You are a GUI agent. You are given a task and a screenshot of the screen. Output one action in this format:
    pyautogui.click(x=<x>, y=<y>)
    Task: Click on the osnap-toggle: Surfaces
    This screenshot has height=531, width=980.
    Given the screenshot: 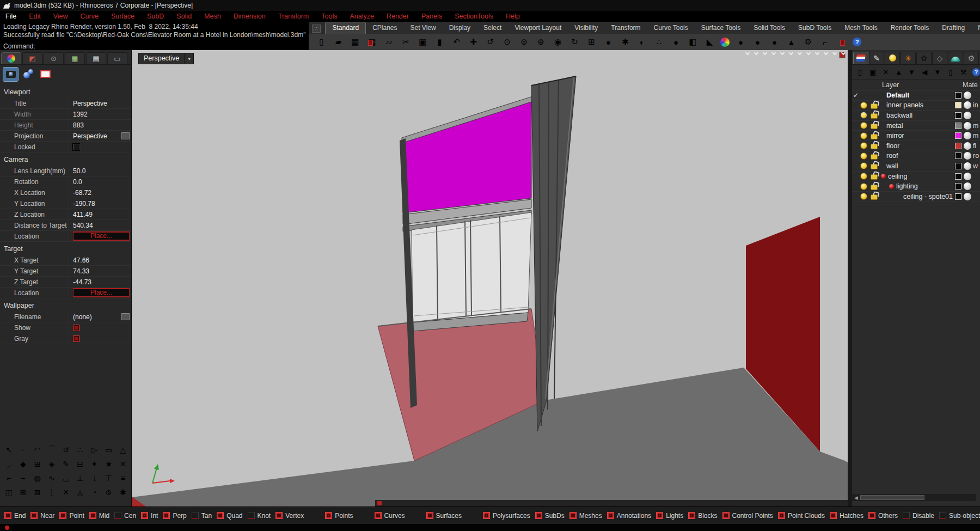 What is the action you would take?
    pyautogui.click(x=444, y=516)
    